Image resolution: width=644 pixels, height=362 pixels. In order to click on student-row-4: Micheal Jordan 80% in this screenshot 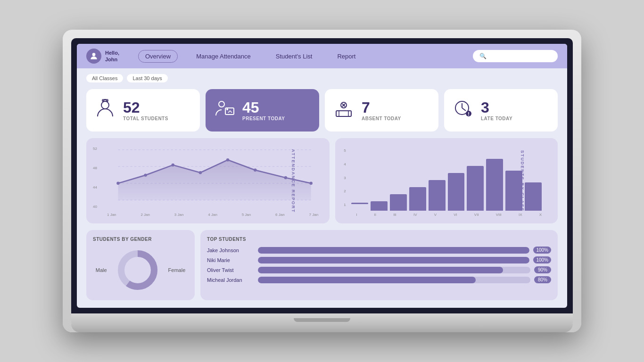, I will do `click(379, 280)`.